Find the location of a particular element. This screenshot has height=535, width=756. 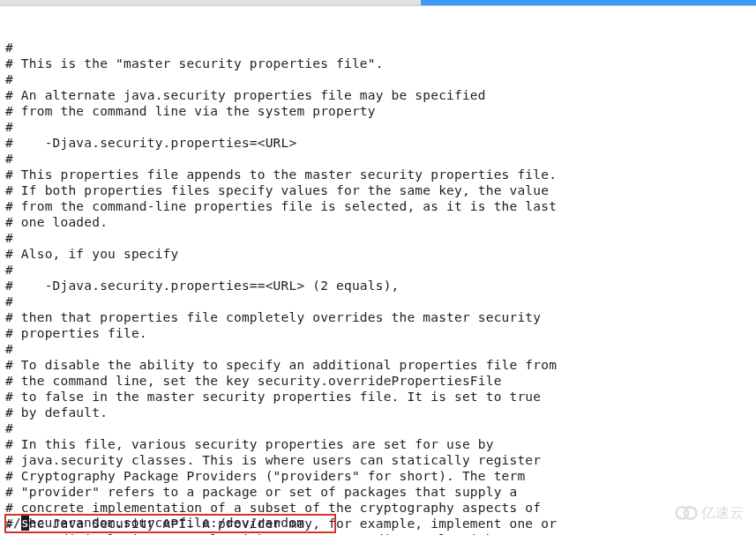

file-line: # properties file. is located at coordinates (378, 333).